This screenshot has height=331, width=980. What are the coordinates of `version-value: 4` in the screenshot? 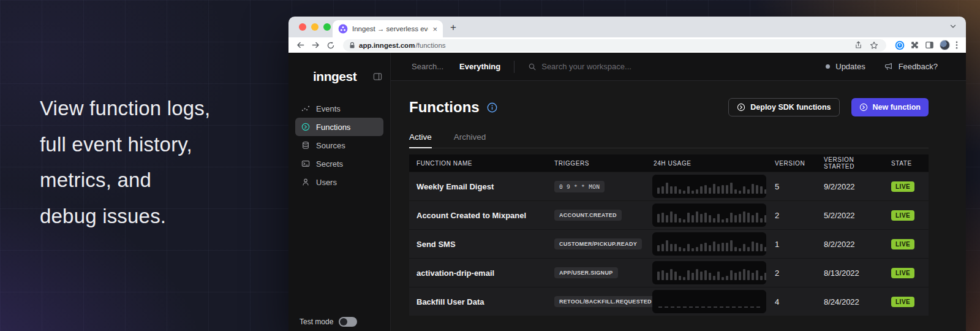 It's located at (791, 302).